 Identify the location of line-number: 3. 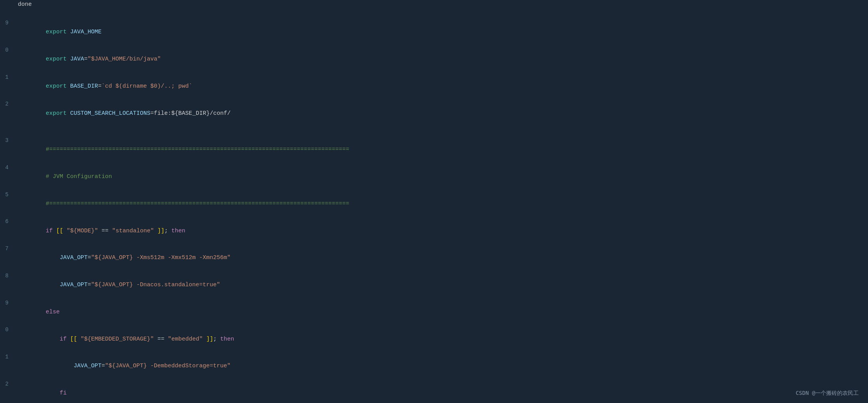
(8, 141).